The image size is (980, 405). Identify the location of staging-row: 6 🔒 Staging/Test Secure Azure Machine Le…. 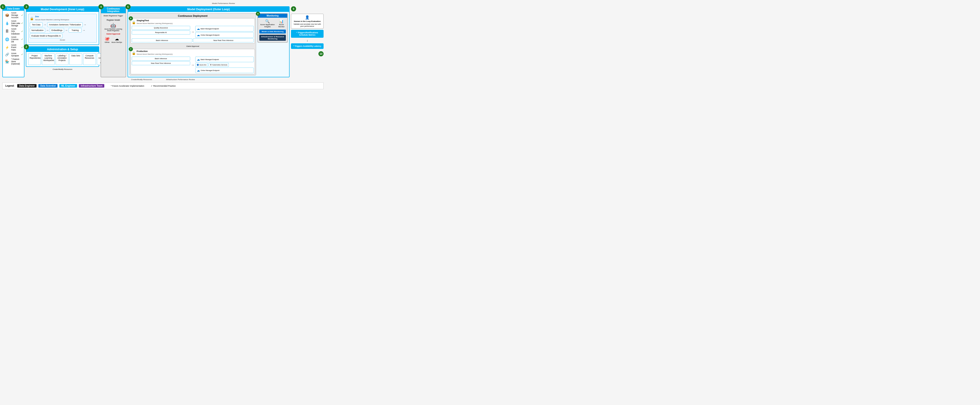
(192, 31).